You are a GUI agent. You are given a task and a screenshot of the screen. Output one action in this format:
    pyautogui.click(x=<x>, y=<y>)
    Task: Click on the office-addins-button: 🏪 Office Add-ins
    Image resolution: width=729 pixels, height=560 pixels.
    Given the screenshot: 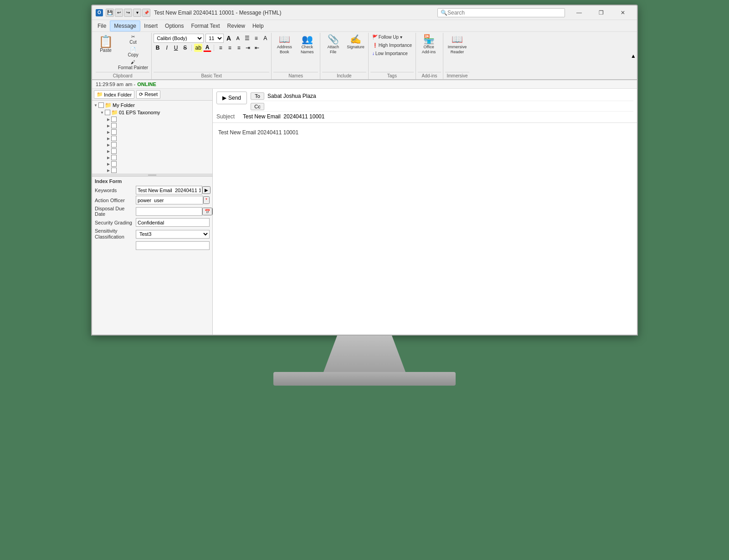 What is the action you would take?
    pyautogui.click(x=429, y=45)
    